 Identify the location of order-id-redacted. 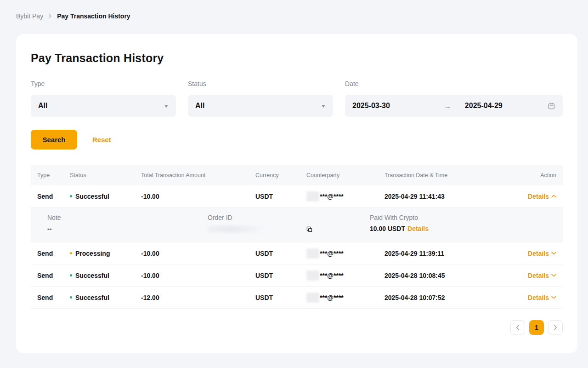
(255, 229).